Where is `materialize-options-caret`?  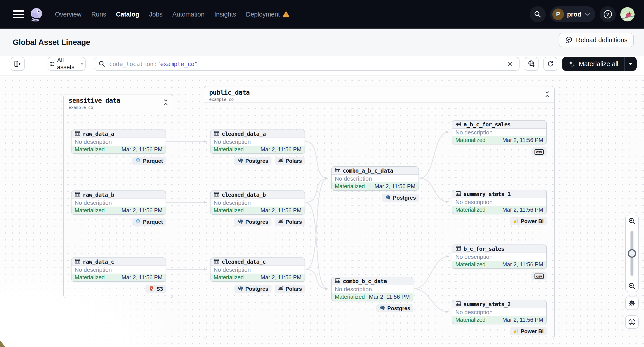
materialize-options-caret is located at coordinates (630, 64).